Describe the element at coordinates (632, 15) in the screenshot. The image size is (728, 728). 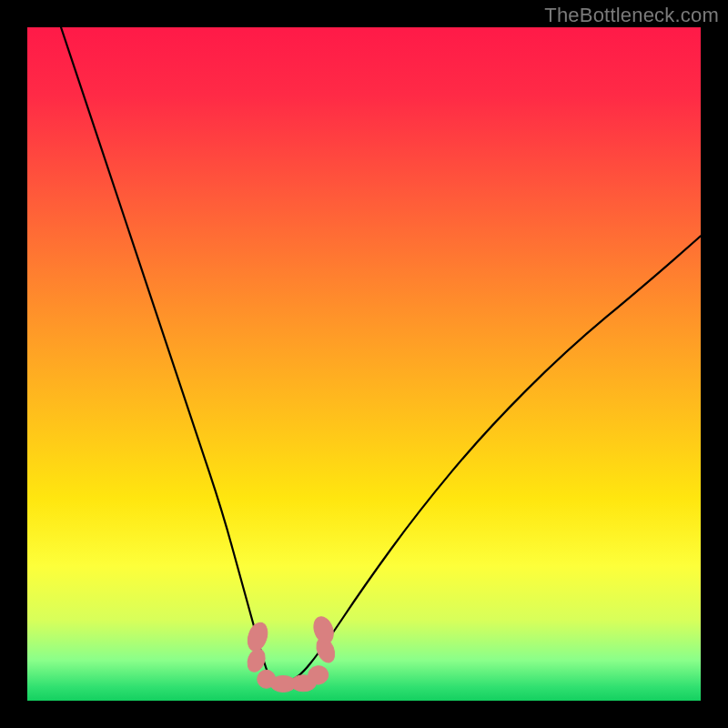
I see `watermark-text: TheBottleneck.com` at that location.